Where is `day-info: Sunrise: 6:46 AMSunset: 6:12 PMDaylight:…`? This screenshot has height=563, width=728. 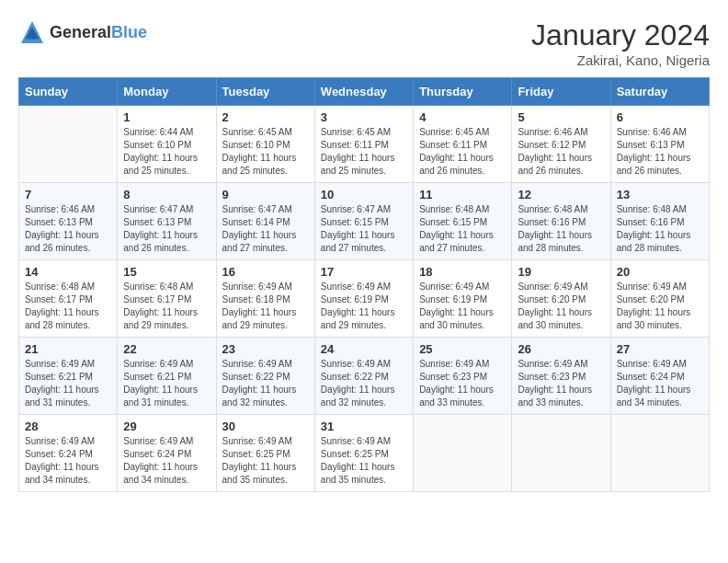 day-info: Sunrise: 6:46 AMSunset: 6:12 PMDaylight:… is located at coordinates (561, 152).